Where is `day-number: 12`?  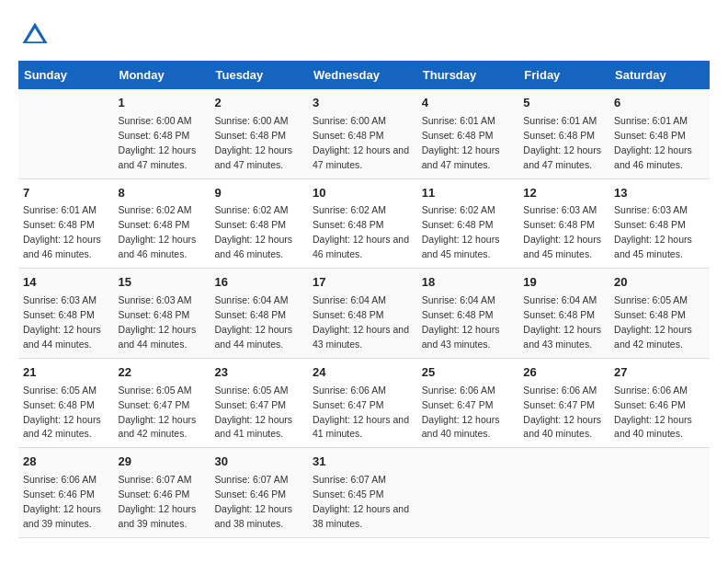 day-number: 12 is located at coordinates (564, 193).